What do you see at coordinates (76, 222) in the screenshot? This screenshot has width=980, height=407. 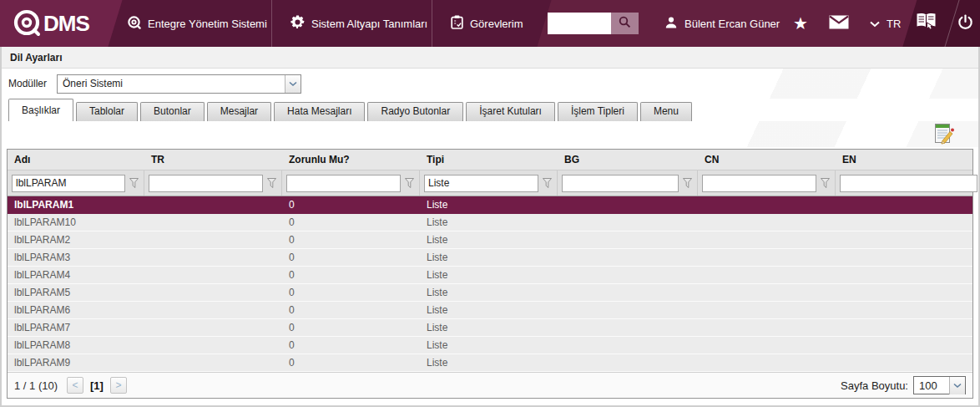 I see `cell-adi: lblLPARAM10` at bounding box center [76, 222].